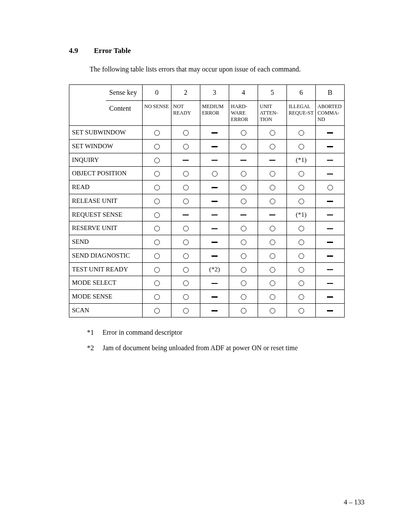 This screenshot has width=411, height=532. Describe the element at coordinates (215, 269) in the screenshot. I see `error-cell: (*2)` at that location.